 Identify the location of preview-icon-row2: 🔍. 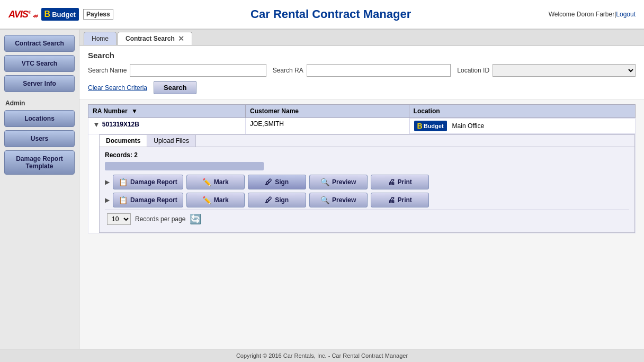
(325, 200).